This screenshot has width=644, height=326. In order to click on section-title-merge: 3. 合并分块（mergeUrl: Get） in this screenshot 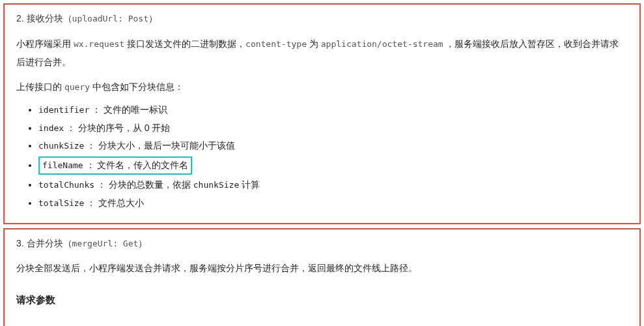, I will do `click(322, 244)`.